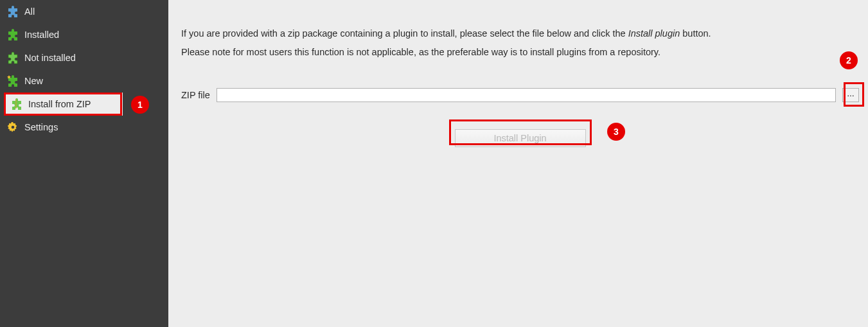 Image resolution: width=868 pixels, height=327 pixels. I want to click on puzzle-new-icon, so click(13, 81).